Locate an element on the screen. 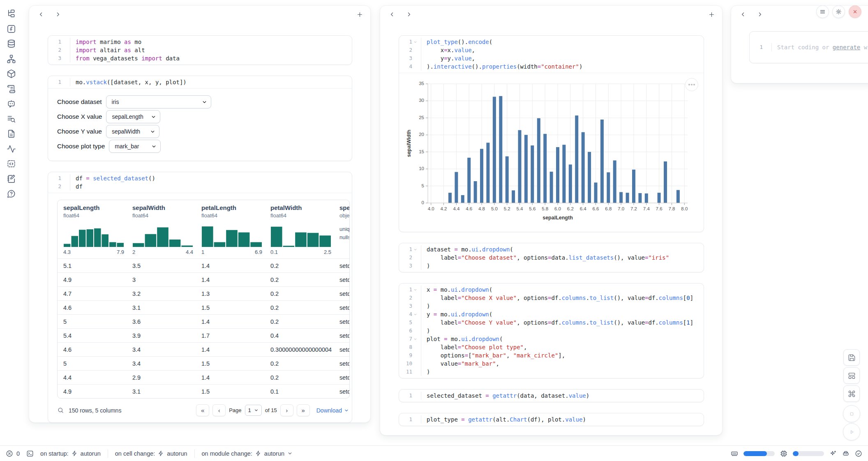 The height and width of the screenshot is (461, 868). command-palette-button is located at coordinates (852, 394).